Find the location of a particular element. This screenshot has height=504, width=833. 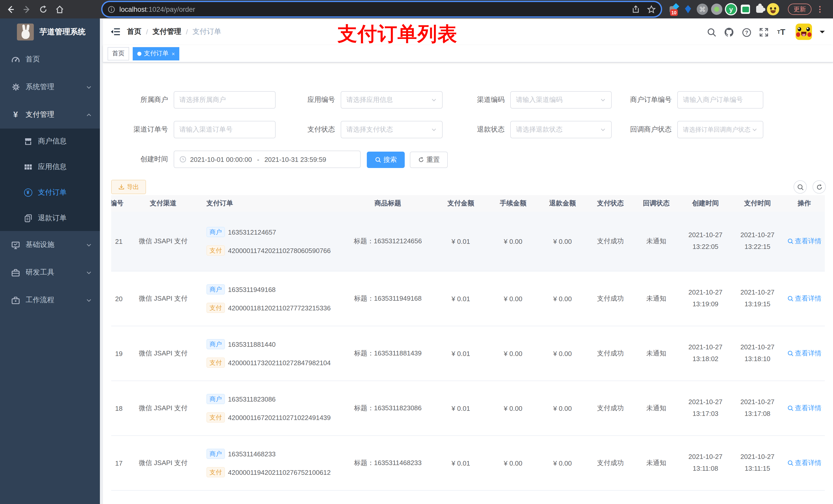

browser-update-button: 更新 is located at coordinates (800, 9).